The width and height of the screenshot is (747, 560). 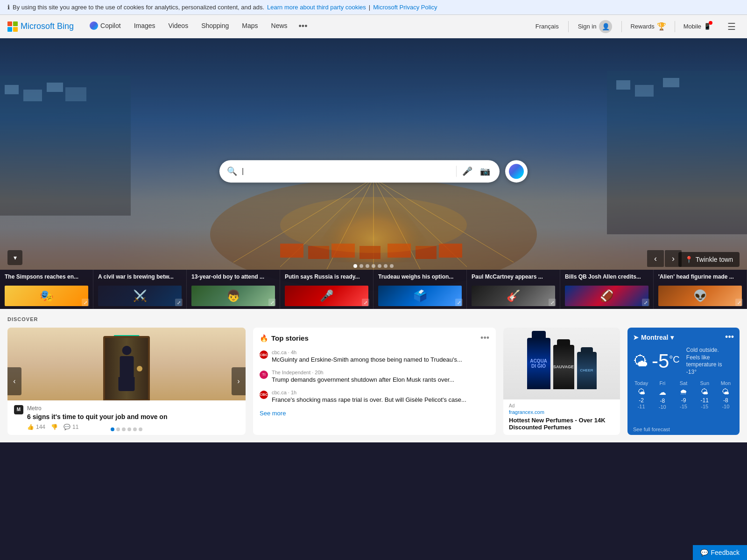 I want to click on logo-sq-green, so click(x=15, y=24).